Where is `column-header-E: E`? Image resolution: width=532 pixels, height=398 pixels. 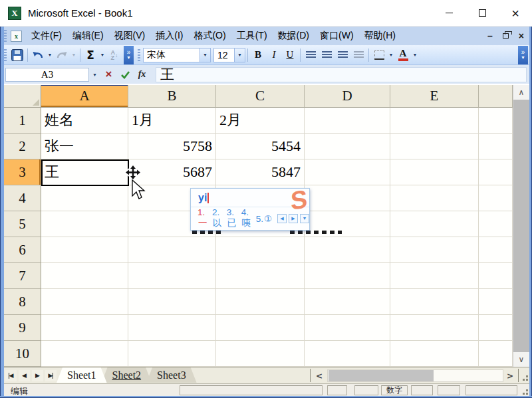 column-header-E: E is located at coordinates (435, 96).